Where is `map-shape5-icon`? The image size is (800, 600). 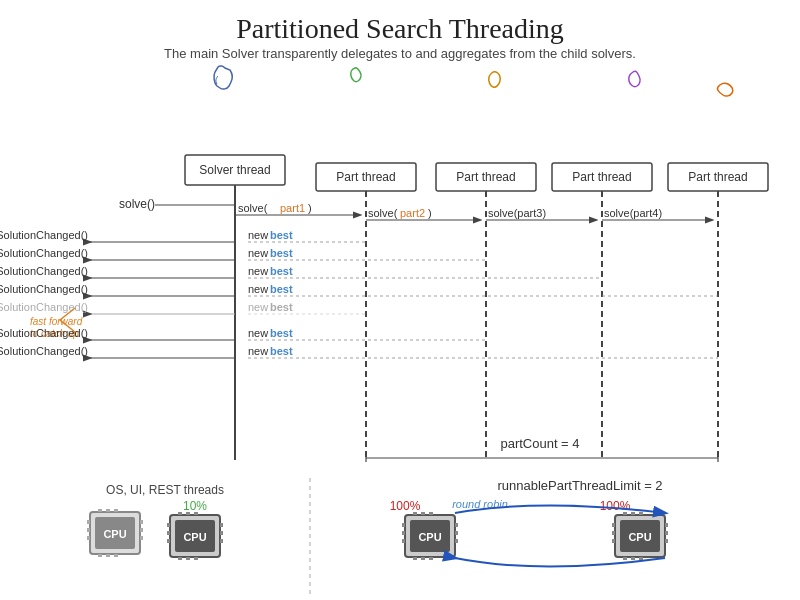
map-shape5-icon is located at coordinates (724, 90).